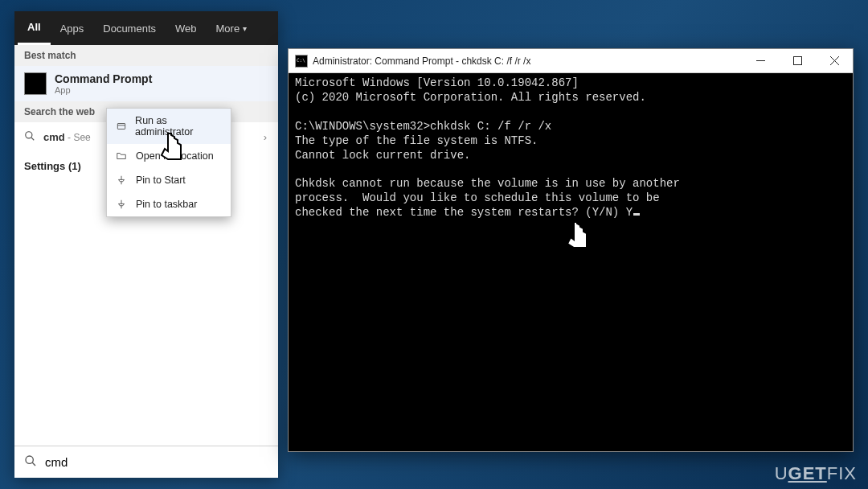 Image resolution: width=868 pixels, height=489 pixels. I want to click on search-tabs: All Apps Documents Web More ▾, so click(146, 28).